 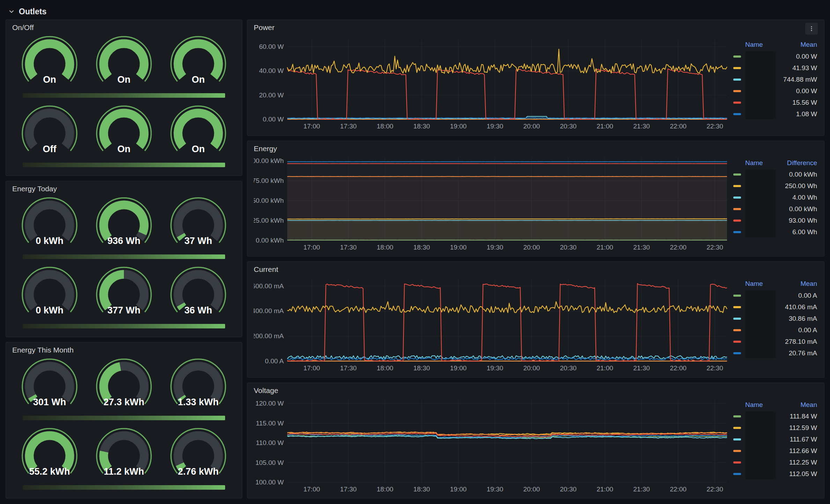 I want to click on legend-header-value: Difference, so click(x=802, y=163).